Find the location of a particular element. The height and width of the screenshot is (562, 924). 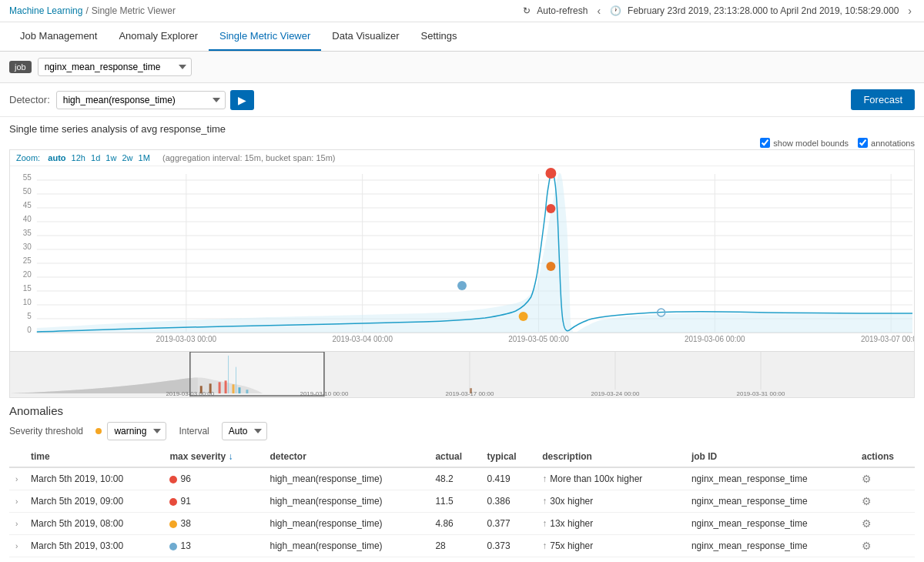

annotations-label: annotations is located at coordinates (893, 143).